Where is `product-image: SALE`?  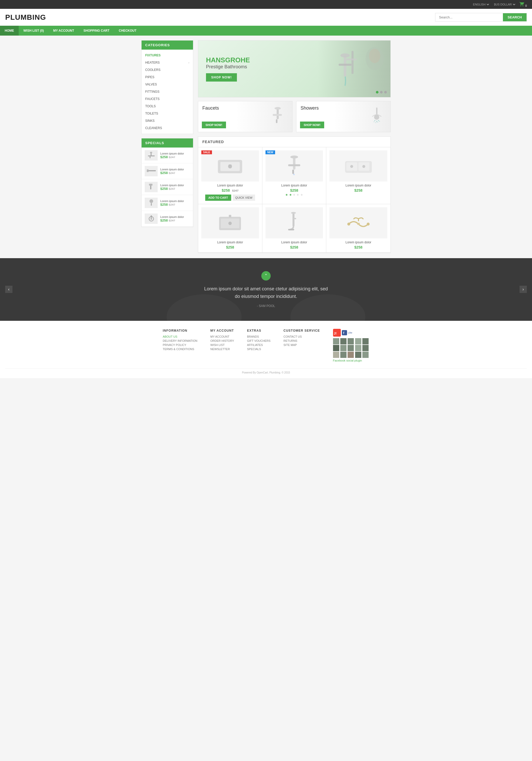 product-image: SALE is located at coordinates (230, 166).